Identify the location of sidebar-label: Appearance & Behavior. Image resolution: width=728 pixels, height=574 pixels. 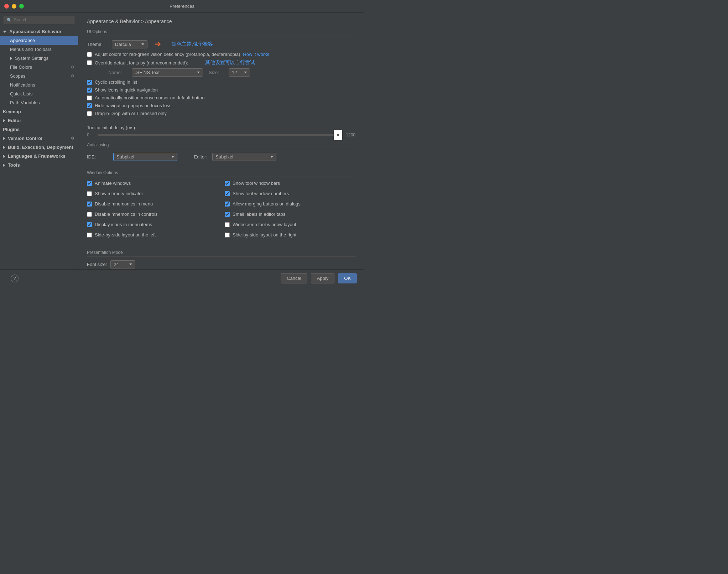
(36, 31).